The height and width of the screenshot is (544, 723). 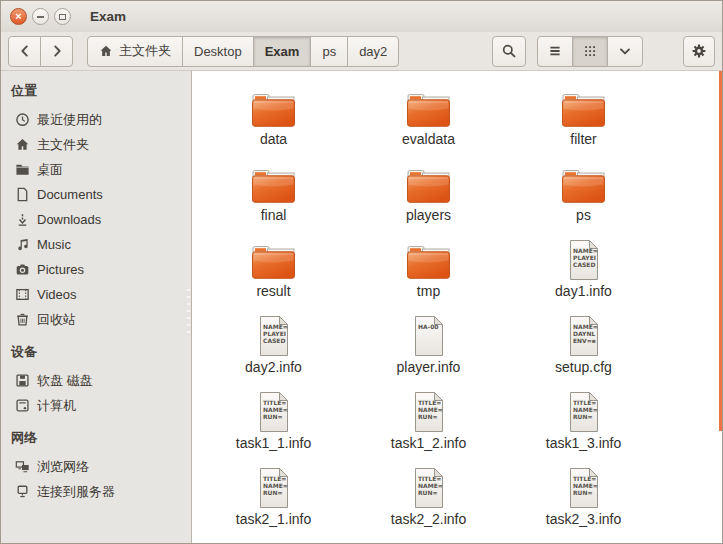 What do you see at coordinates (145, 51) in the screenshot?
I see `breadcrumb-label: 主文件夹` at bounding box center [145, 51].